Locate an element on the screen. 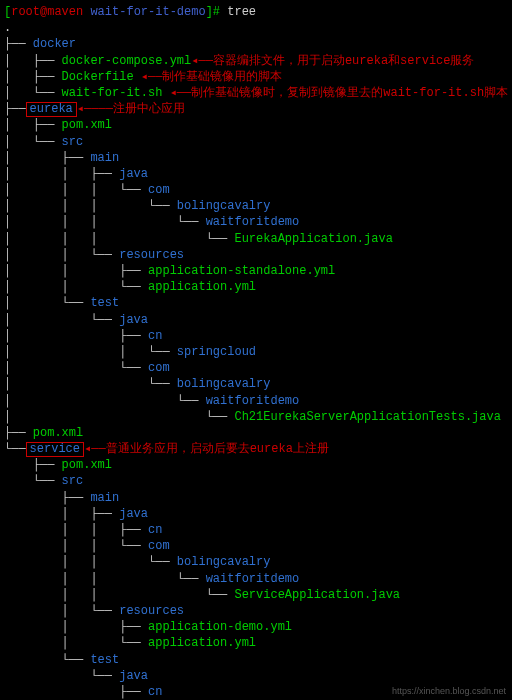  file-service-app: ServiceApplication.java is located at coordinates (317, 595).